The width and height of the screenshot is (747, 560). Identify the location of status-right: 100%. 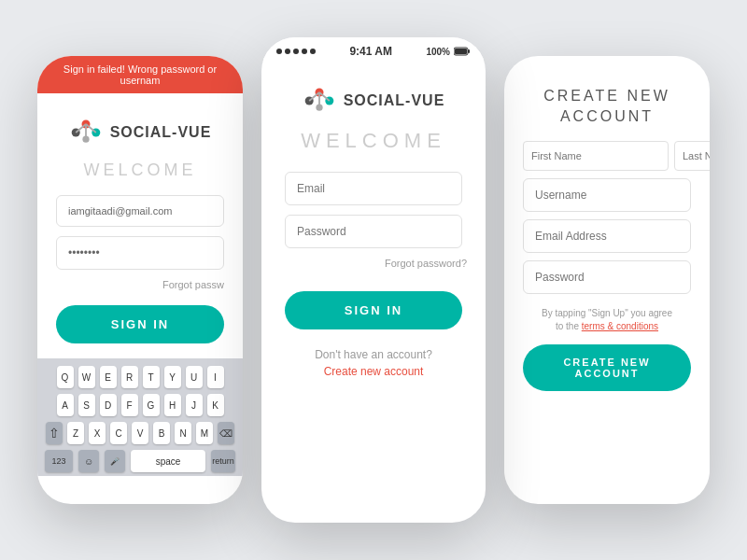
(448, 52).